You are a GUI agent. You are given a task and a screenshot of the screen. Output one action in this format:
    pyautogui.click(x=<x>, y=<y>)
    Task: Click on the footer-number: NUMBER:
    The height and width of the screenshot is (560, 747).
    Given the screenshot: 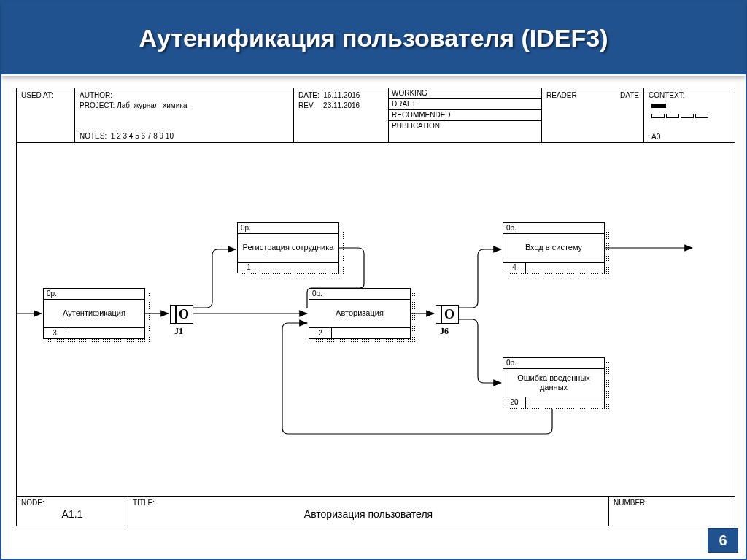 What is the action you would take?
    pyautogui.click(x=672, y=511)
    